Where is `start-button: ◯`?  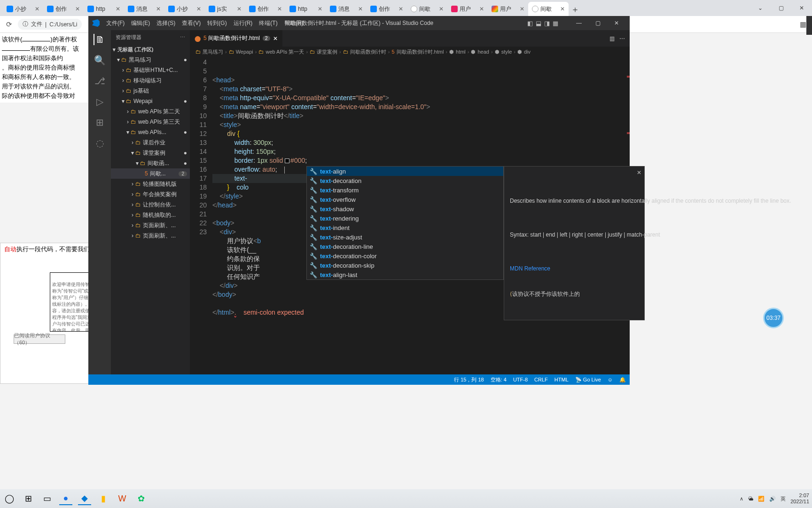
start-button: ◯ is located at coordinates (9, 499).